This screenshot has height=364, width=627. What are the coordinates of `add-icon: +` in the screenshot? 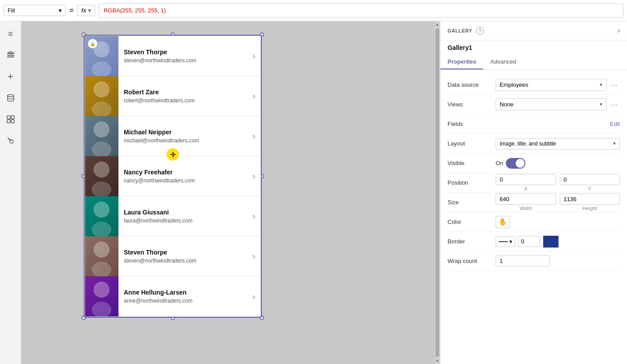 It's located at (11, 77).